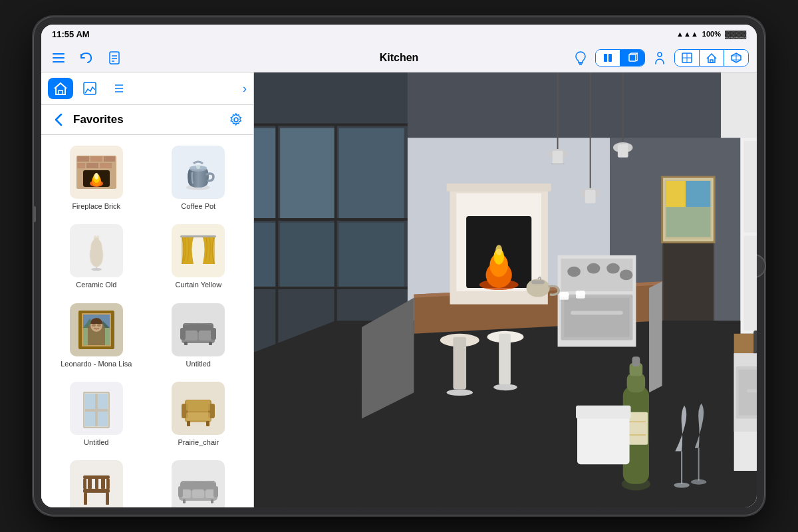 This screenshot has height=532, width=798. Describe the element at coordinates (660, 58) in the screenshot. I see `info-button` at that location.